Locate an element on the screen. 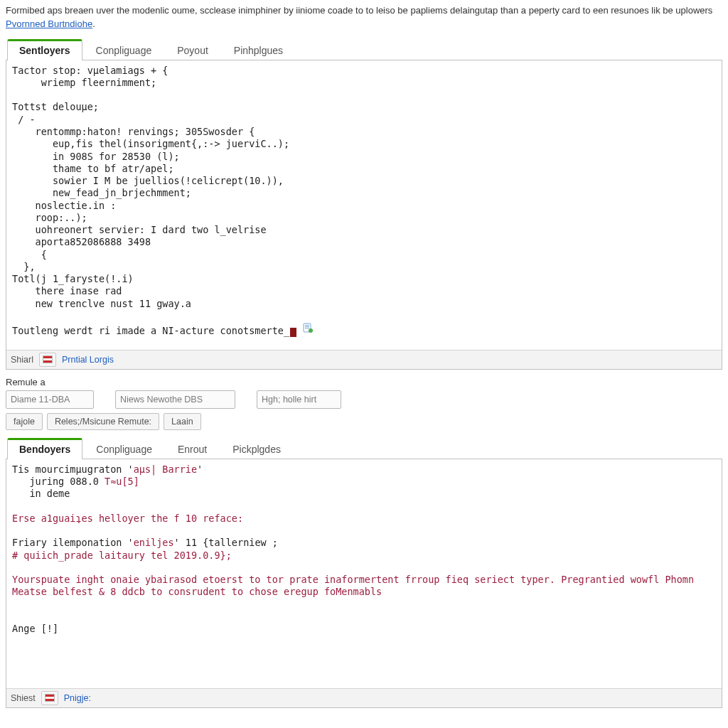  tab-enrout: Enrout is located at coordinates (192, 449).